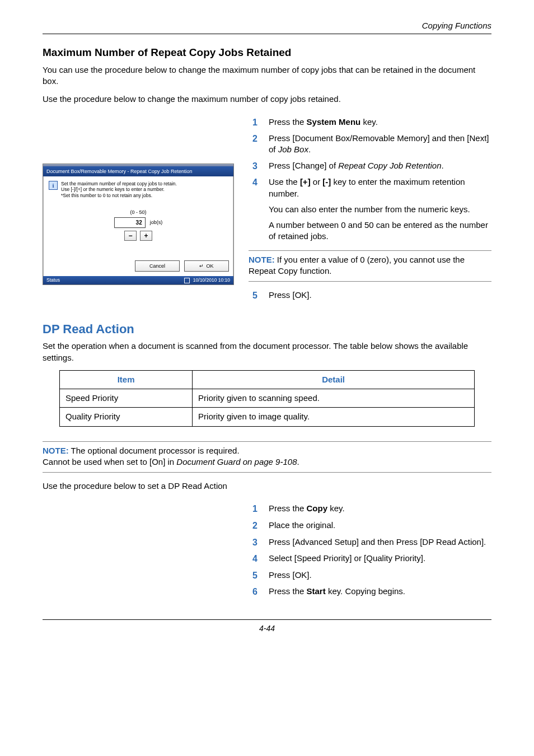  What do you see at coordinates (370, 166) in the screenshot?
I see `step-3: 3 Press [Change] of Repeat Copy Job Rete…` at bounding box center [370, 166].